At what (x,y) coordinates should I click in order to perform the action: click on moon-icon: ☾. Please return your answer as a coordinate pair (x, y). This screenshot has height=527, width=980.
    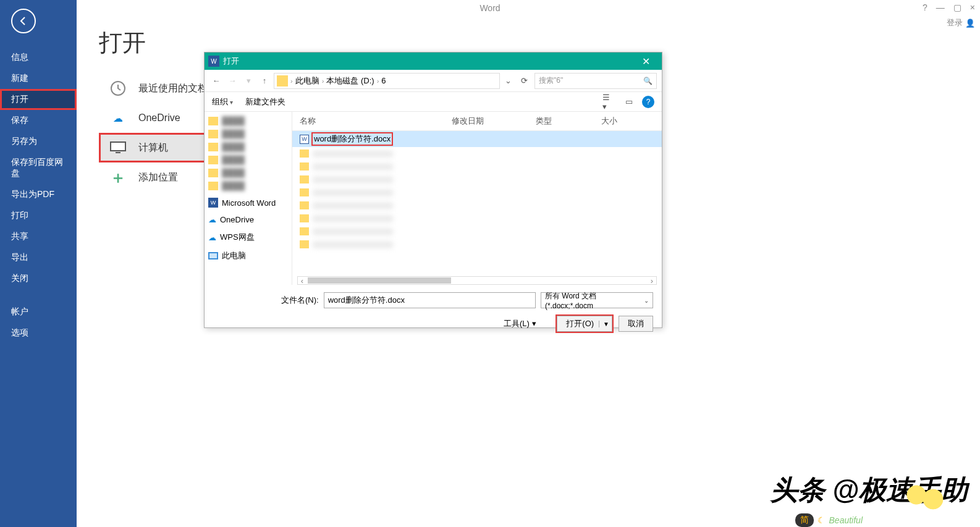
    Looking at the image, I should click on (822, 520).